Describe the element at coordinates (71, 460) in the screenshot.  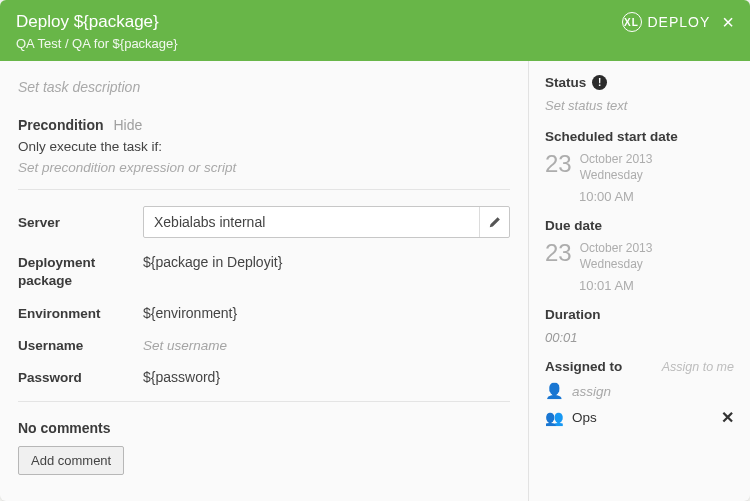
I see `add-comment-button: Add comment` at that location.